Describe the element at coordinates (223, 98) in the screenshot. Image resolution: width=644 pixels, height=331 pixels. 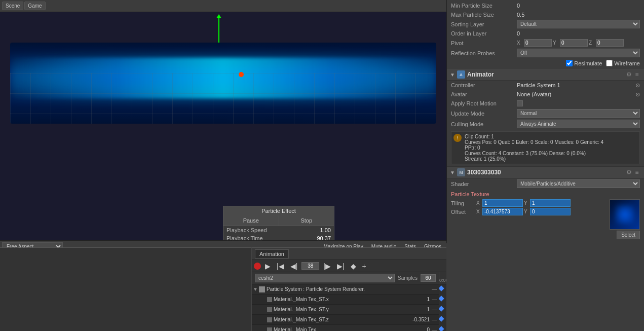
I see `grid-overlay` at that location.